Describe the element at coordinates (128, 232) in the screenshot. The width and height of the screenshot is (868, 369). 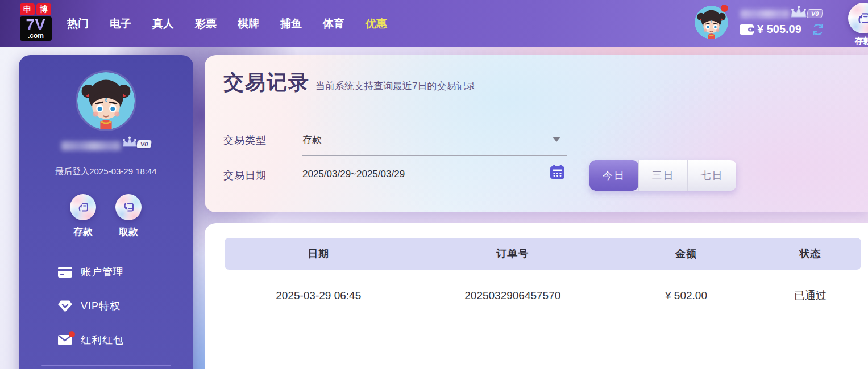
I see `sidebar-withdraw-label: 取款` at that location.